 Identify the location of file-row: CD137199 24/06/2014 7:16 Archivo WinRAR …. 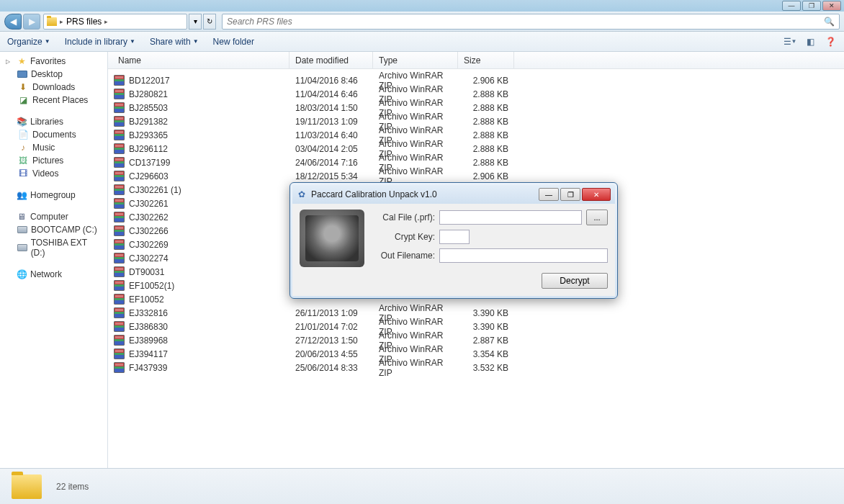
(476, 163).